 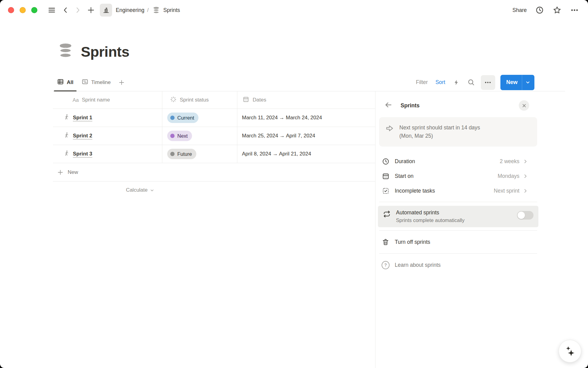 What do you see at coordinates (458, 161) in the screenshot?
I see `setting-duration: Duration 2 weeks` at bounding box center [458, 161].